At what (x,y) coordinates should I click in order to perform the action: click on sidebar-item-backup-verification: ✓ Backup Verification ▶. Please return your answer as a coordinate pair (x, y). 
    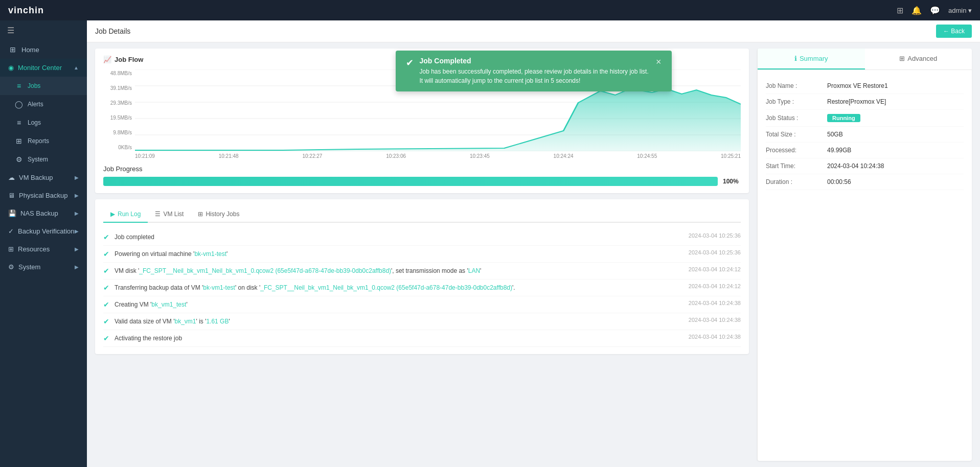
    Looking at the image, I should click on (43, 231).